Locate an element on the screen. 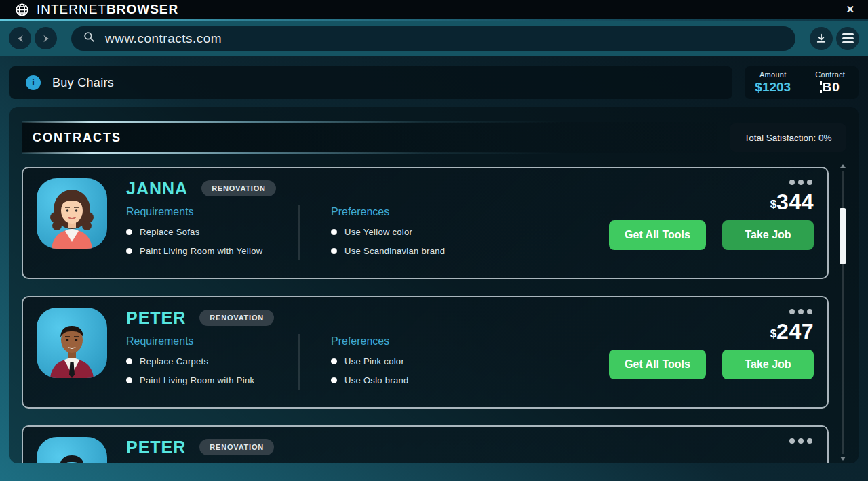  wallet-amount-col: Amount $1203 is located at coordinates (773, 83).